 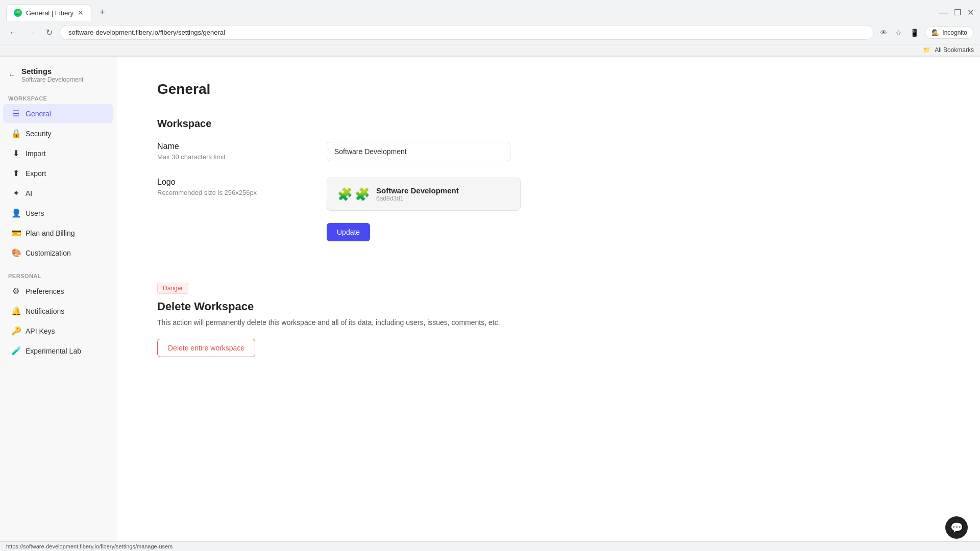 What do you see at coordinates (58, 153) in the screenshot?
I see `sidebar-item-import: ⬇ Import` at bounding box center [58, 153].